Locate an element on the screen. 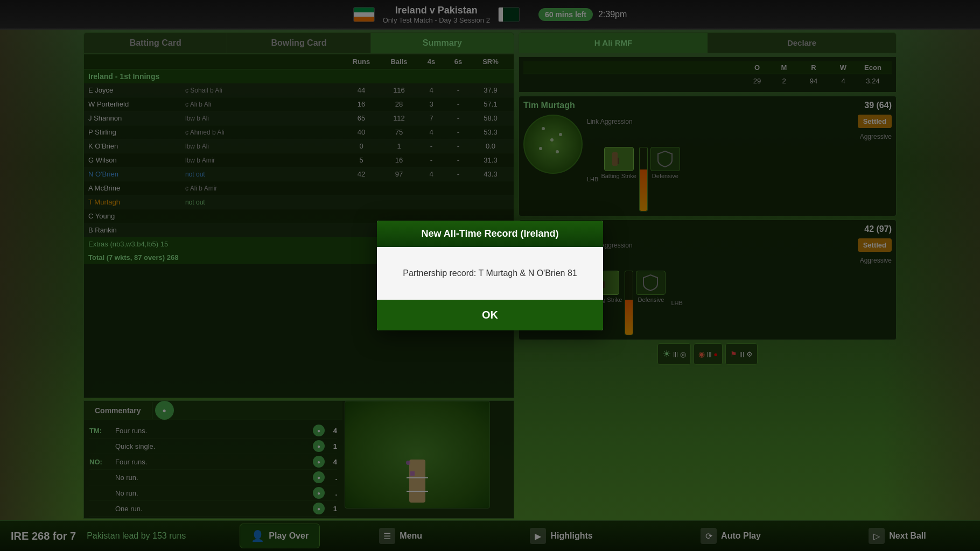 This screenshot has width=980, height=551. modal-body: Partnership record: T Murtagh & N O'Brie… is located at coordinates (490, 273).